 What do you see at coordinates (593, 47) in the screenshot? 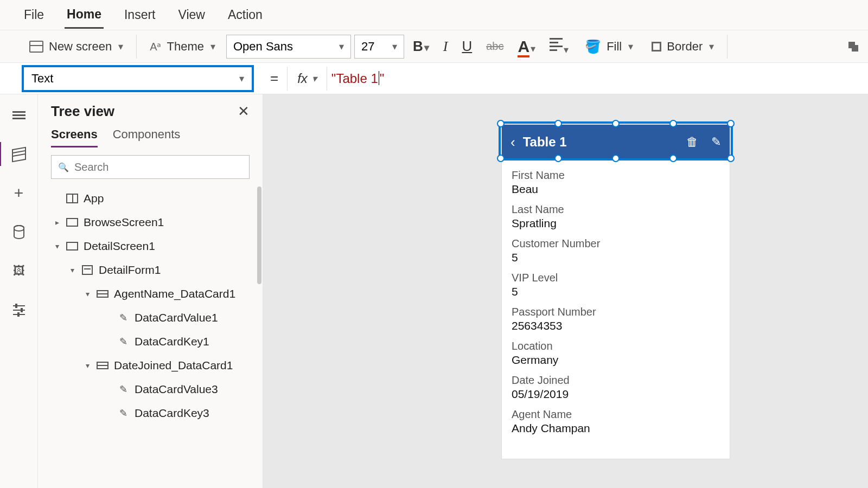
I see `paint-bucket-icon: 🪣` at bounding box center [593, 47].